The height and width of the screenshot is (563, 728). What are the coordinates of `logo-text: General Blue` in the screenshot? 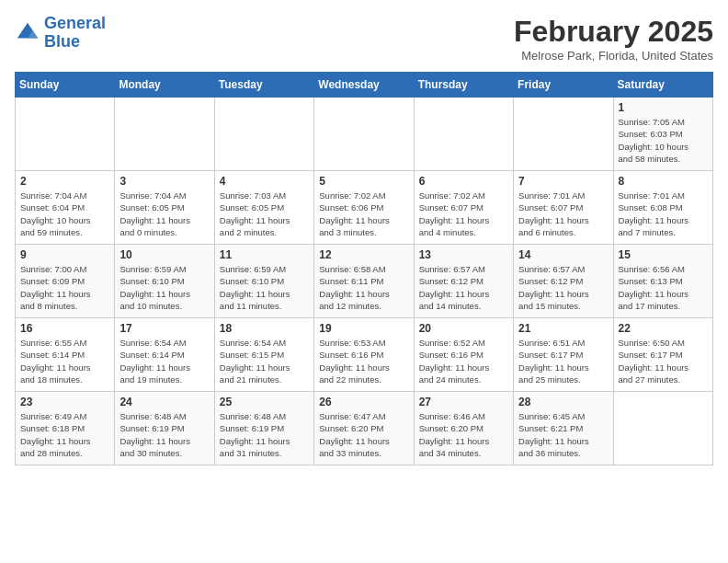 It's located at (75, 33).